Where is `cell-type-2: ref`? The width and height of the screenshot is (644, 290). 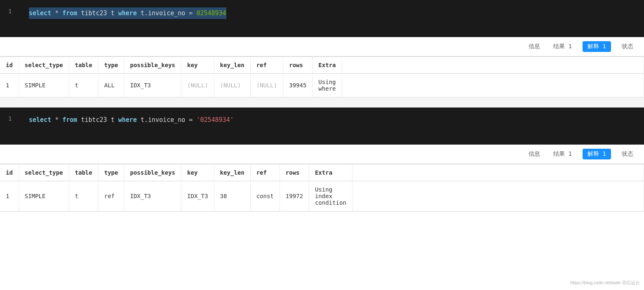
cell-type-2: ref is located at coordinates (111, 196).